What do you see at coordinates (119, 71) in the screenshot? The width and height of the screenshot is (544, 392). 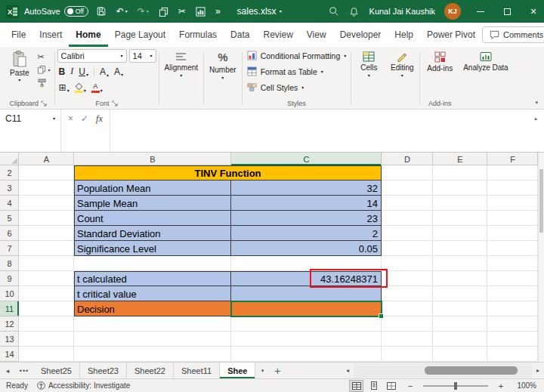 I see `decrease-font-size-button: A▾` at bounding box center [119, 71].